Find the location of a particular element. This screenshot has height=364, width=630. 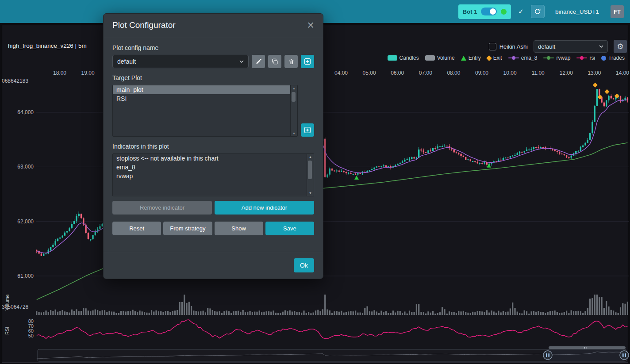

close-icon: × is located at coordinates (311, 25).